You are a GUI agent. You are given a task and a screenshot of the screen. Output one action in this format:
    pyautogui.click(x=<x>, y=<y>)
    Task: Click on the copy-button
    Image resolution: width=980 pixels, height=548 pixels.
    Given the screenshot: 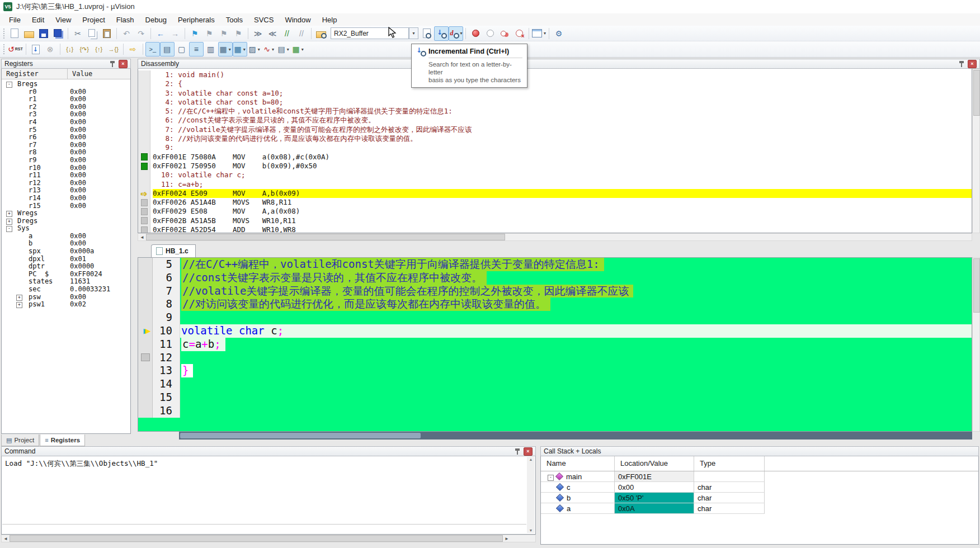 What is the action you would take?
    pyautogui.click(x=92, y=34)
    